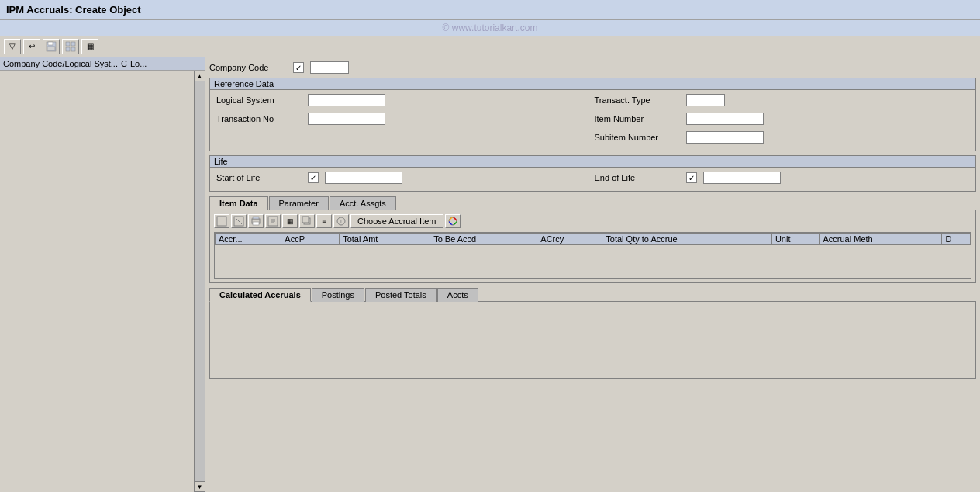 This screenshot has height=492, width=980. What do you see at coordinates (90, 47) in the screenshot?
I see `grid2-button: ▦` at bounding box center [90, 47].